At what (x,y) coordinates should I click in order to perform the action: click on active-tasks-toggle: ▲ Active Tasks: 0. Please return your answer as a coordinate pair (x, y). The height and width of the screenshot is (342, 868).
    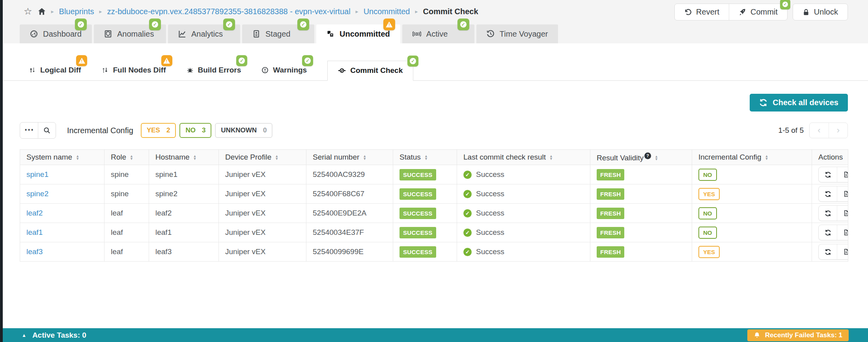
    Looking at the image, I should click on (54, 335).